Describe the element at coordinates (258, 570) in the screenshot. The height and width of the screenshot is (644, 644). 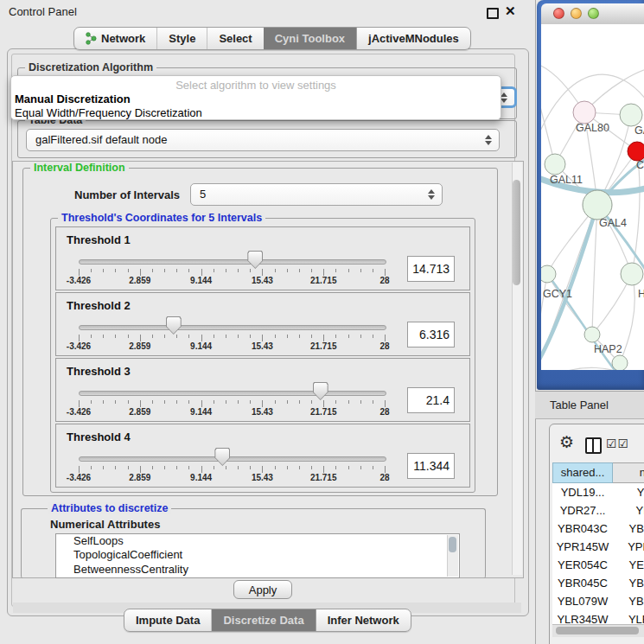
I see `attribute-item: BetweennessCentrality` at that location.